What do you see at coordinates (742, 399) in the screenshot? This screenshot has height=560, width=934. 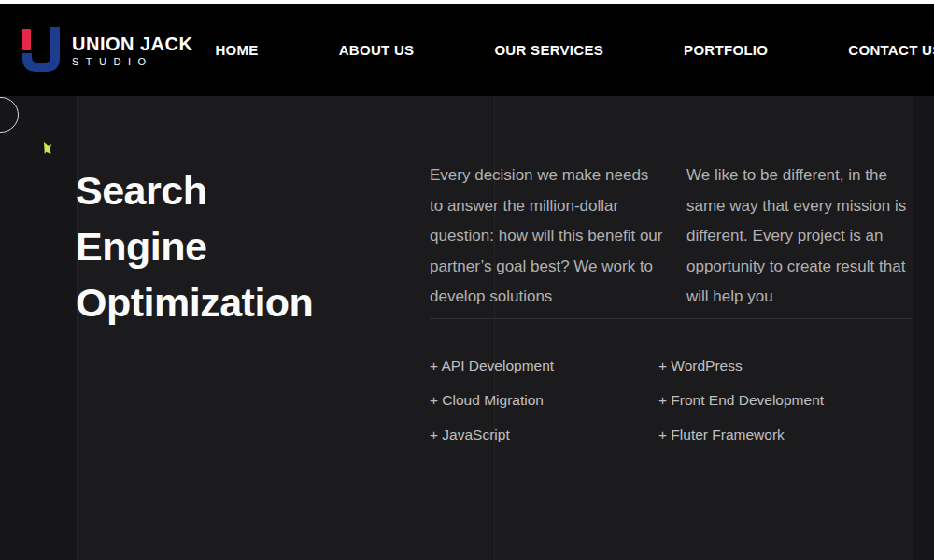 I see `service-item-front-end-development: + Front End Development` at bounding box center [742, 399].